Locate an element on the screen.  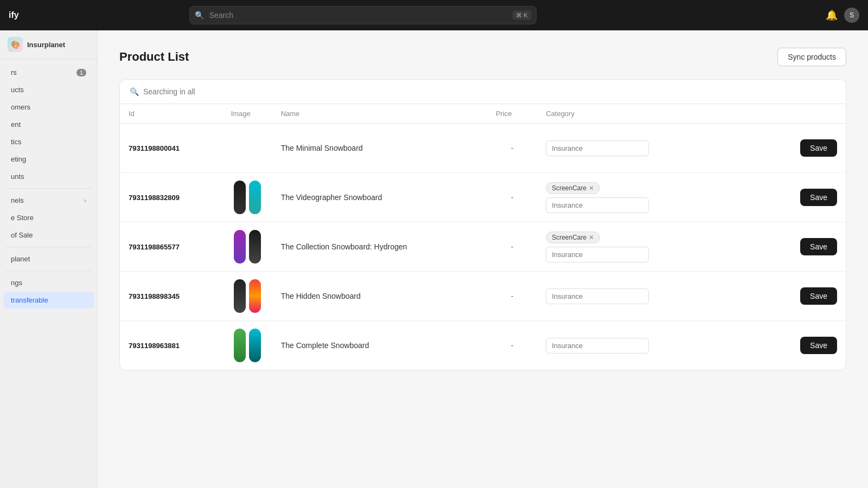
product-name: The Videographer Snowboard is located at coordinates (380, 197).